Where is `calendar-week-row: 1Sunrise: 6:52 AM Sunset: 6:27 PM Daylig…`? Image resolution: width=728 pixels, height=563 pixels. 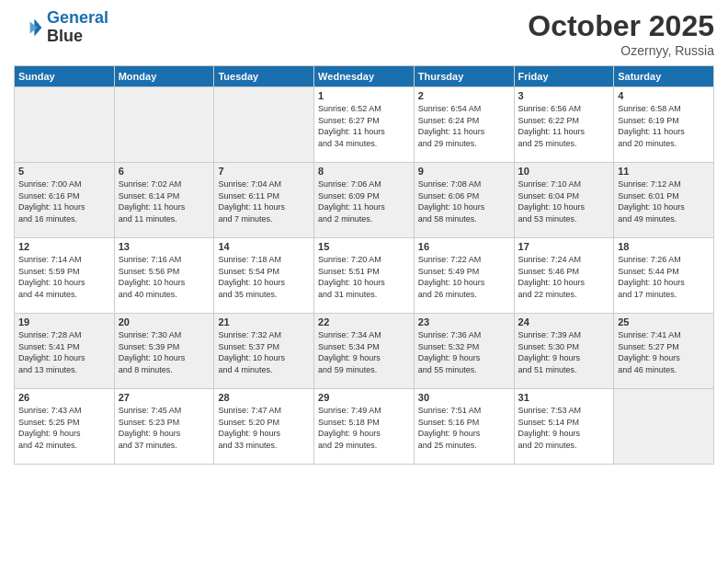 calendar-week-row: 1Sunrise: 6:52 AM Sunset: 6:27 PM Daylig… is located at coordinates (364, 125).